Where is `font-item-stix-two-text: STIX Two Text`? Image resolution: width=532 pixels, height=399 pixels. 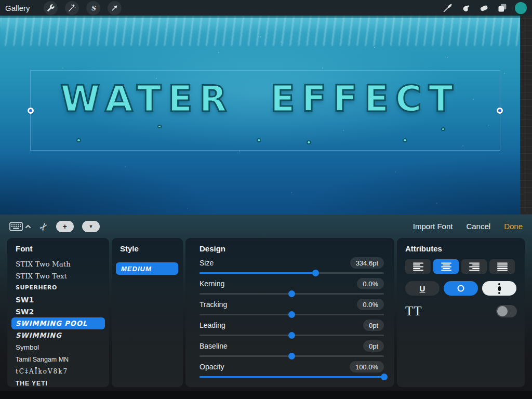 font-item-stix-two-text: STIX Two Text is located at coordinates (58, 275).